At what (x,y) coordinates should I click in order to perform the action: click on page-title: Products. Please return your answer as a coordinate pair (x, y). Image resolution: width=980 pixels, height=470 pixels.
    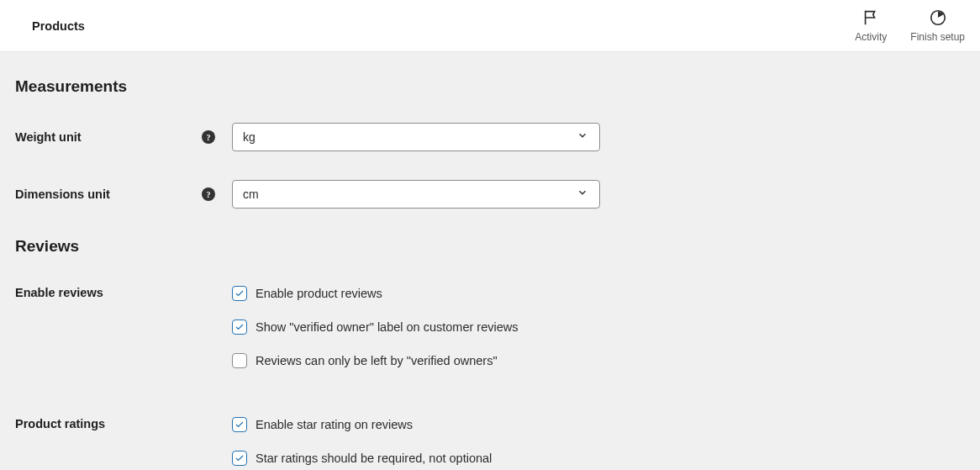
    Looking at the image, I should click on (59, 26).